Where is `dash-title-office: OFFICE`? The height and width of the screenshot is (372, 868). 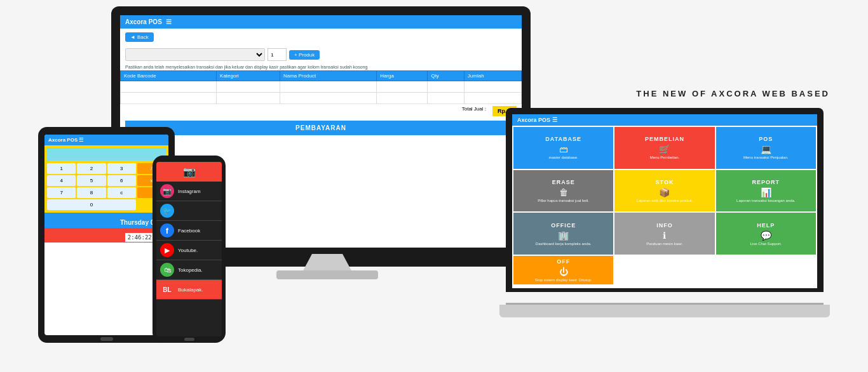
dash-title-office: OFFICE is located at coordinates (563, 225).